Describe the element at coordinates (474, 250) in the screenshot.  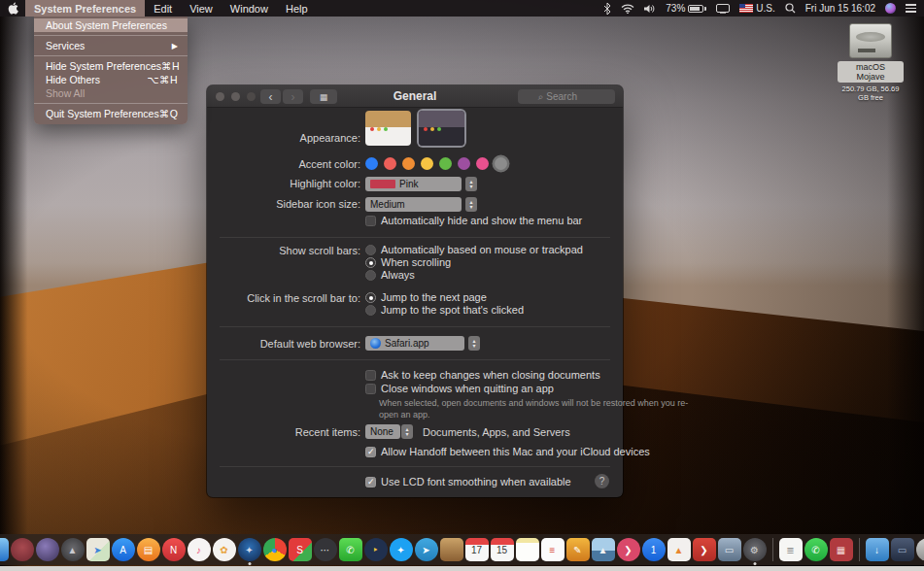
I see `scroll-option-auto: Automatically based on mouse or trackpad` at that location.